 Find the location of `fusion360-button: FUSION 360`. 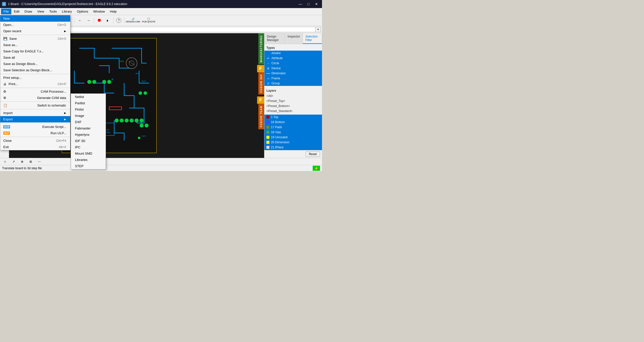

fusion360-button: FUSION 360 is located at coordinates (261, 83).